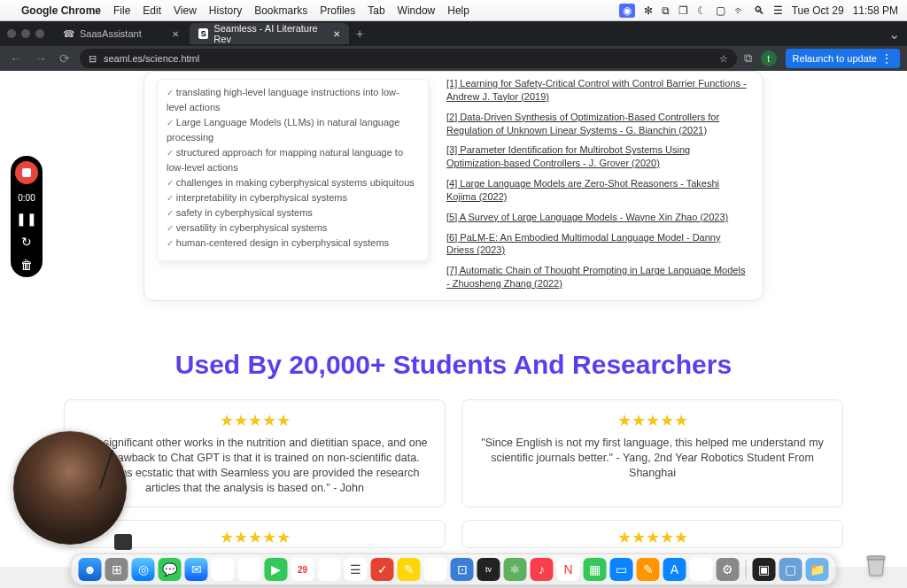 This screenshot has width=907, height=588. I want to click on screen-recorder-widget: 0:00 ❚❚ ↻ 🗑, so click(27, 216).